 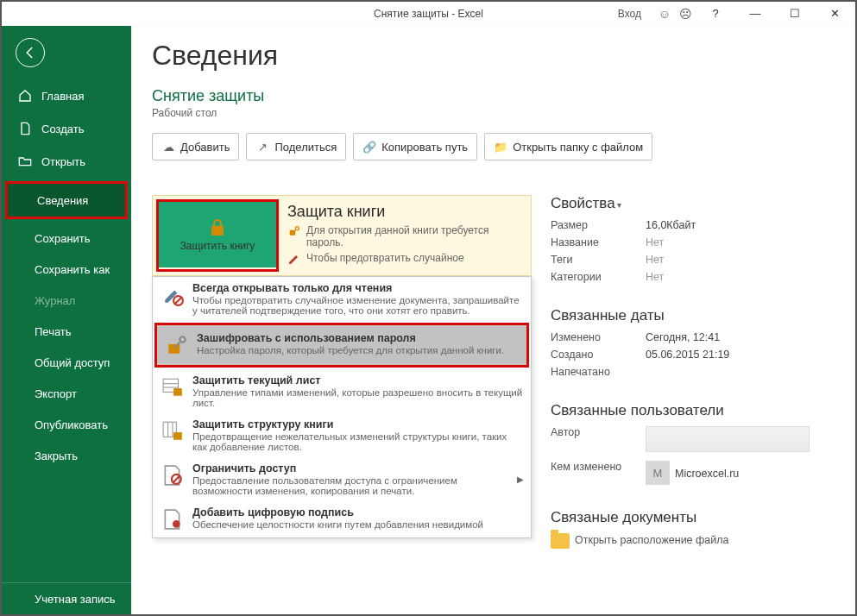 I want to click on folder-open-icon, so click(x=25, y=161).